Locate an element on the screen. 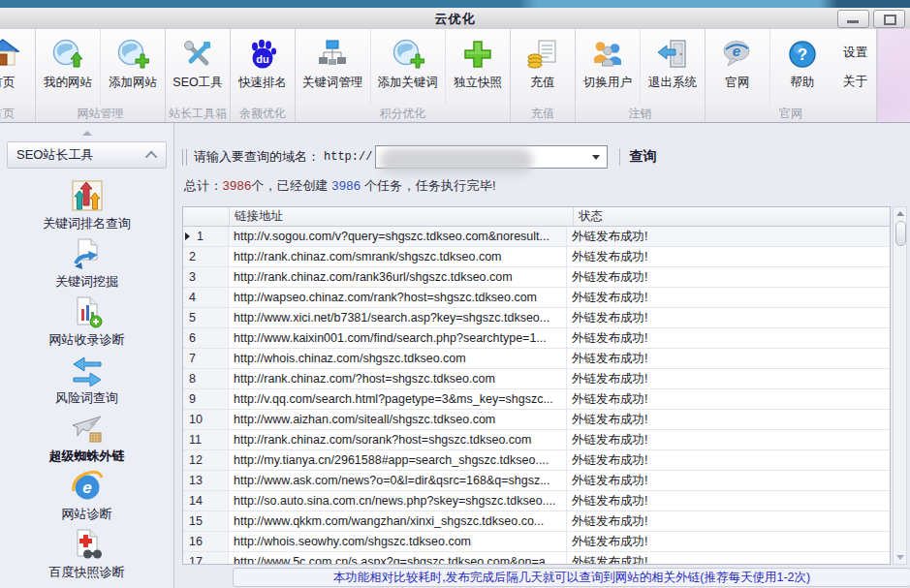 This screenshot has height=588, width=910. toolbar-group-label: 注销 is located at coordinates (640, 114).